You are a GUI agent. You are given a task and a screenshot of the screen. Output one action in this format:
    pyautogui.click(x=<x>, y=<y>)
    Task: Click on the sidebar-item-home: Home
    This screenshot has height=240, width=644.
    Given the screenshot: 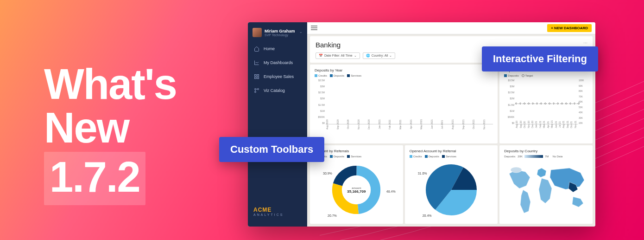 What is the action you would take?
    pyautogui.click(x=278, y=49)
    